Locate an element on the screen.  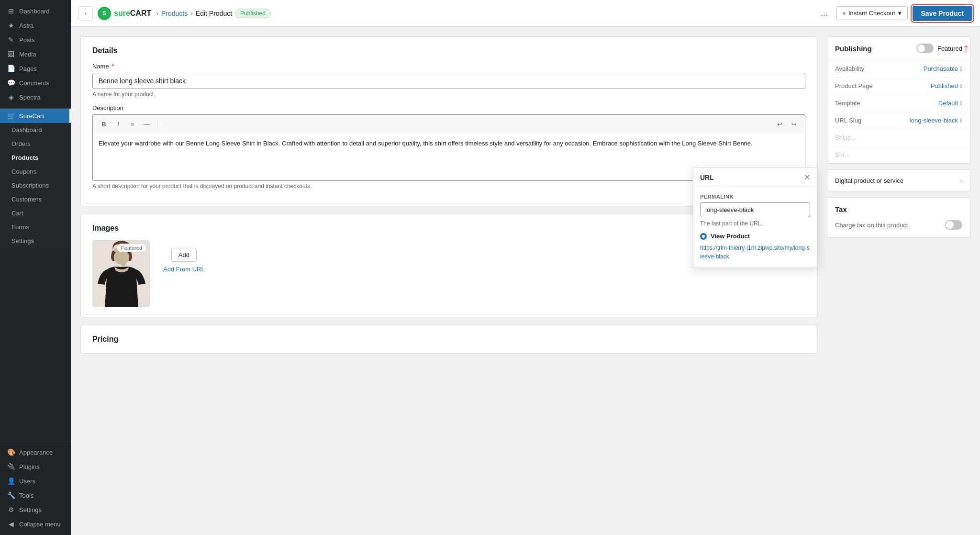
instant-checkout-button: Instant Checkout ▾ is located at coordinates (872, 13).